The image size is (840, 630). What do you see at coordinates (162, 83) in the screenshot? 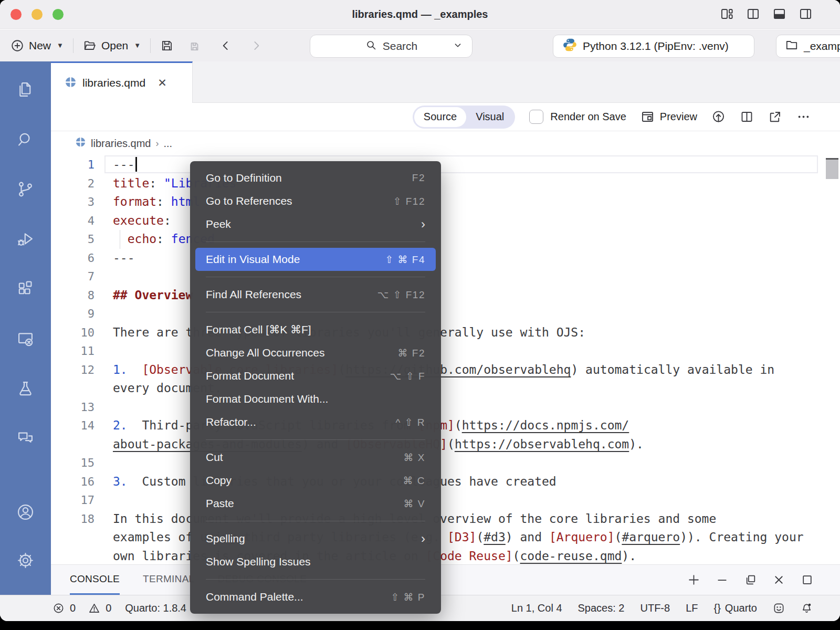
I see `close-tab-icon: ✕` at bounding box center [162, 83].